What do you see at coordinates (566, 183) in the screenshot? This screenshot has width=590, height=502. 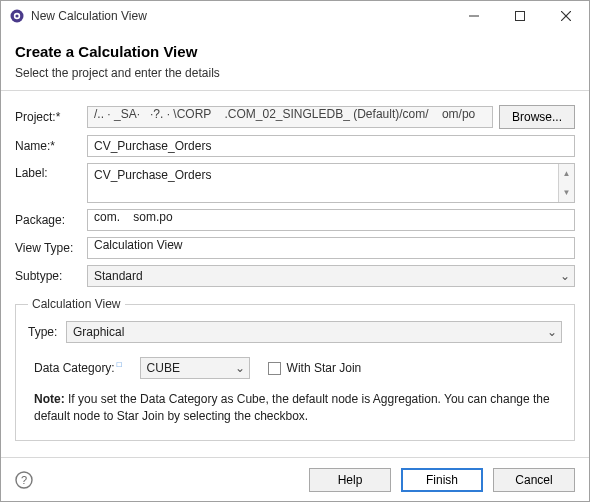 I see `label-spinner: ▲ ▼` at bounding box center [566, 183].